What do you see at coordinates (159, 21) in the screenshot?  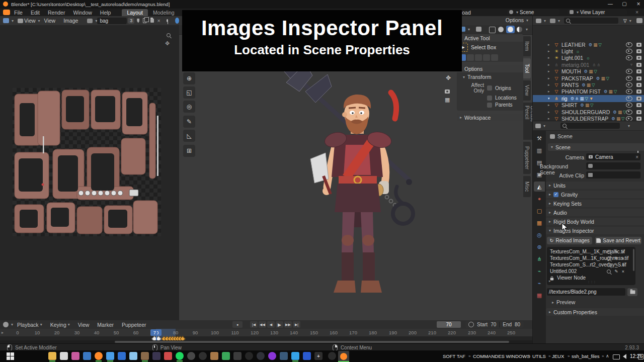 I see `unlink-image-icon: ×` at bounding box center [159, 21].